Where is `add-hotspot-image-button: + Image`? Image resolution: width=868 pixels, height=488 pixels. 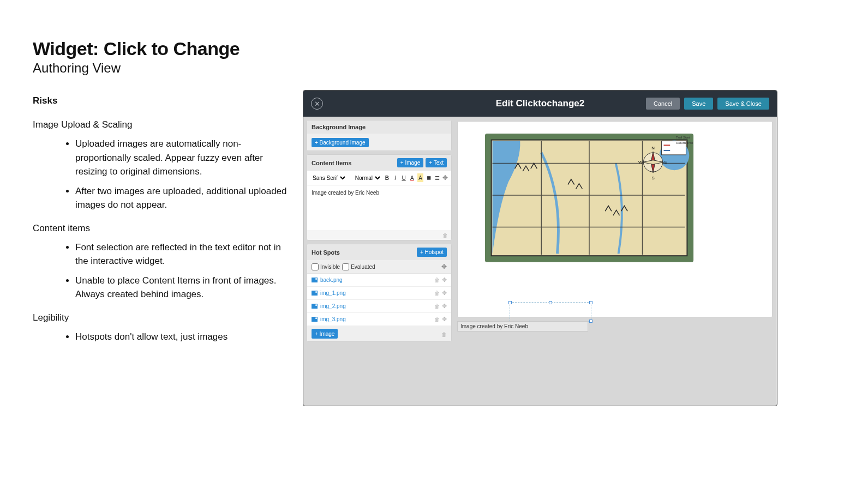 add-hotspot-image-button: + Image is located at coordinates (325, 334).